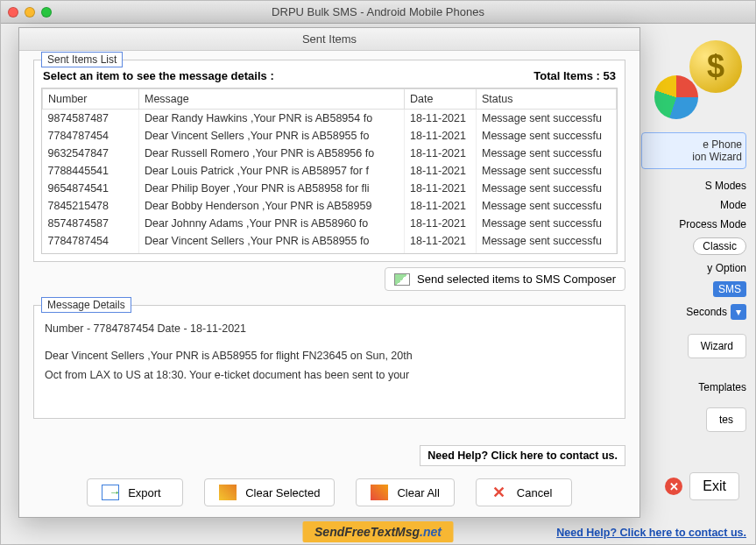 The image size is (756, 545). Describe the element at coordinates (694, 205) in the screenshot. I see `bg-mode: Mode` at that location.